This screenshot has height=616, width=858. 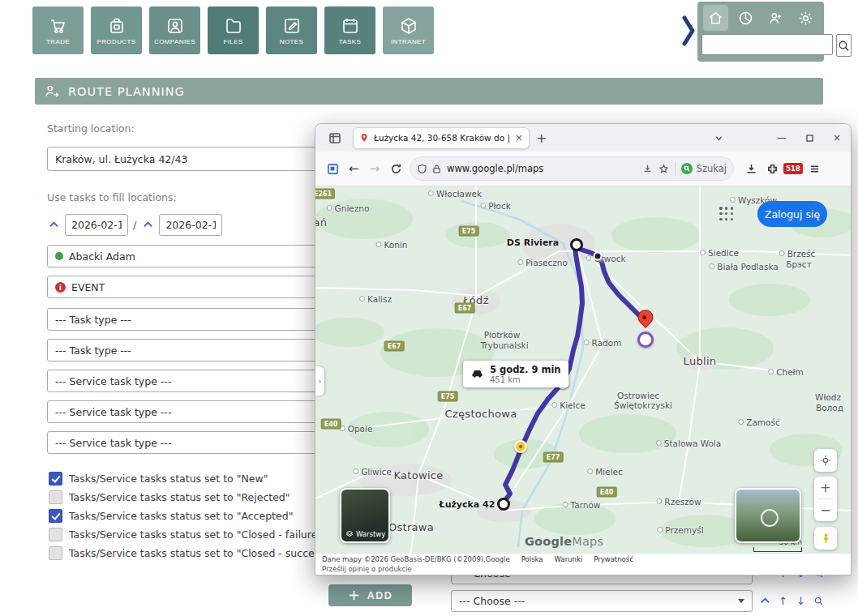 What do you see at coordinates (321, 222) in the screenshot?
I see `map-label: ań` at bounding box center [321, 222].